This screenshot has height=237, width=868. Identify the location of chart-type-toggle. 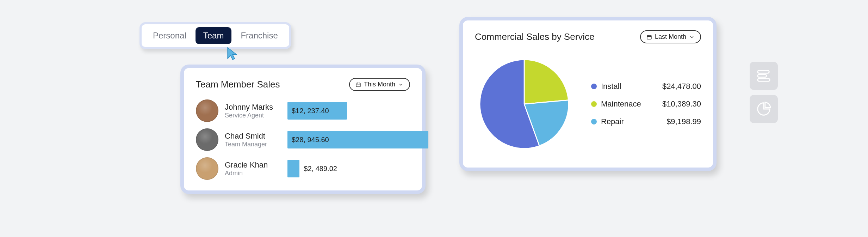
(764, 92).